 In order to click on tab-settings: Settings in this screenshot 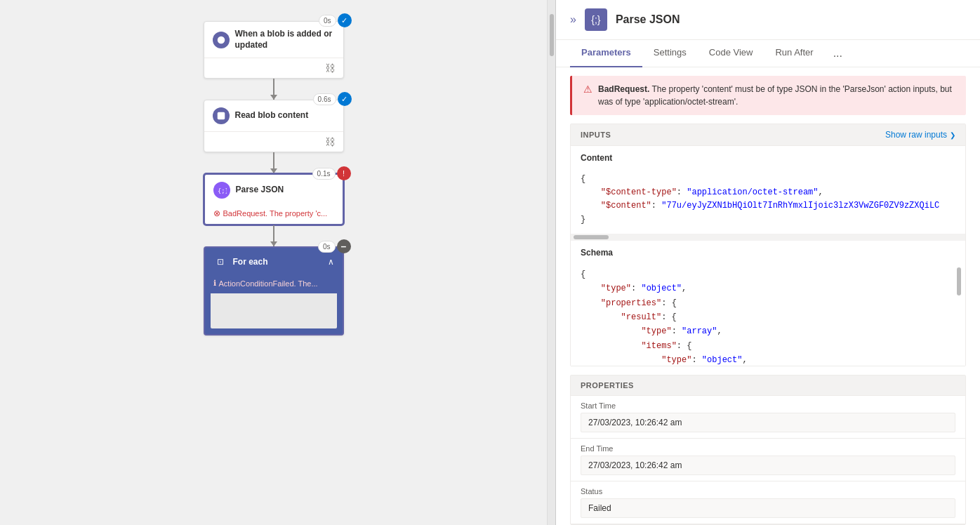, I will do `click(670, 53)`.